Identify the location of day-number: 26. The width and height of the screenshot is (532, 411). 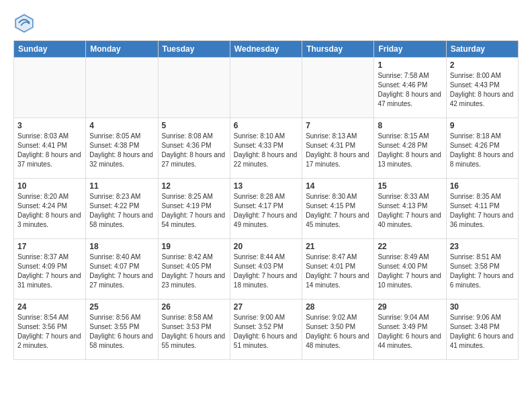
(194, 307).